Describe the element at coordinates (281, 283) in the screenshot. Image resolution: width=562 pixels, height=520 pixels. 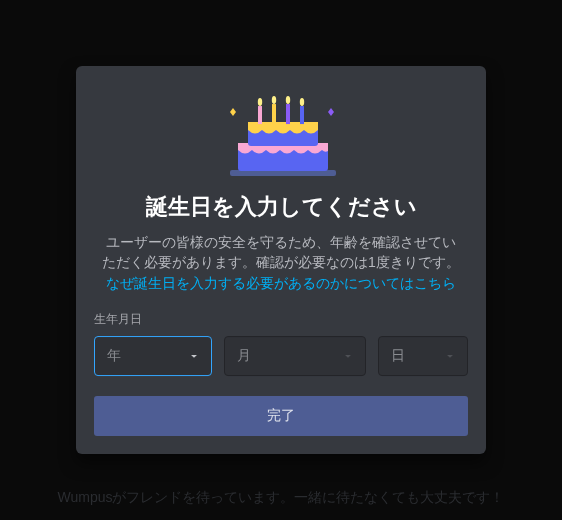
I see `why-birthday-link: なぜ誕生日を入力する必要があるのかについてはこちら` at that location.